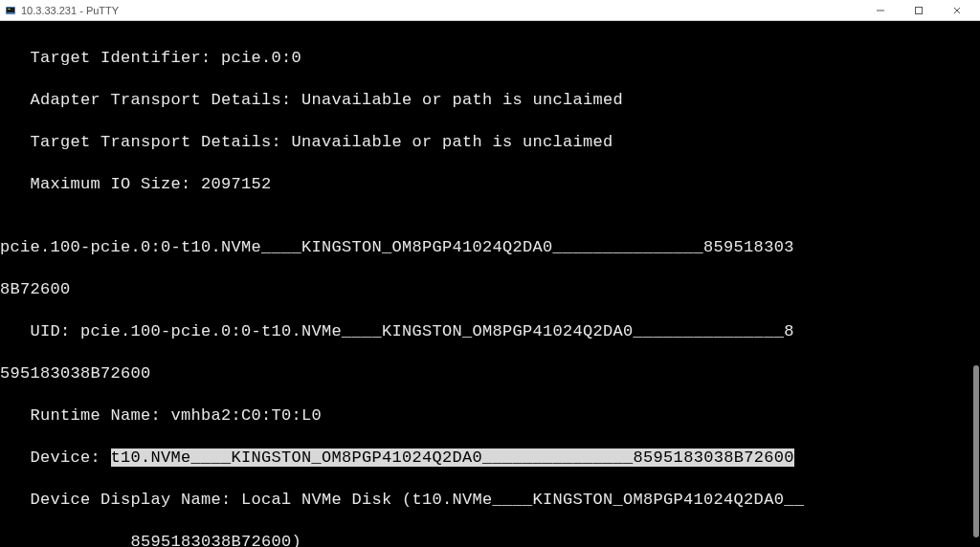 Image resolution: width=980 pixels, height=547 pixels. What do you see at coordinates (919, 11) in the screenshot?
I see `maximize-button` at bounding box center [919, 11].